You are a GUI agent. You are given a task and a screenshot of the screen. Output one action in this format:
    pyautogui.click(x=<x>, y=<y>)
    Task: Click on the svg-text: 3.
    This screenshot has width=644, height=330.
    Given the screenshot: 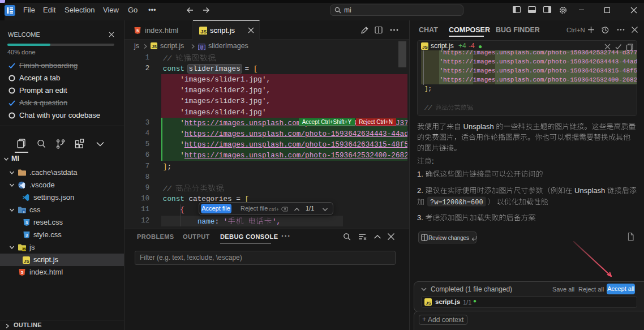 What is the action you would take?
    pyautogui.click(x=421, y=217)
    